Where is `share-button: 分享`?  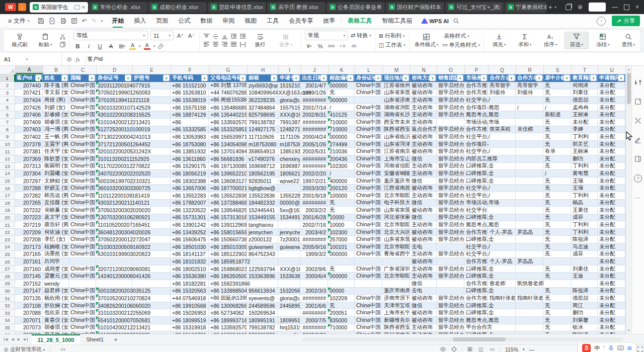
share-button: 分享 is located at coordinates (626, 21).